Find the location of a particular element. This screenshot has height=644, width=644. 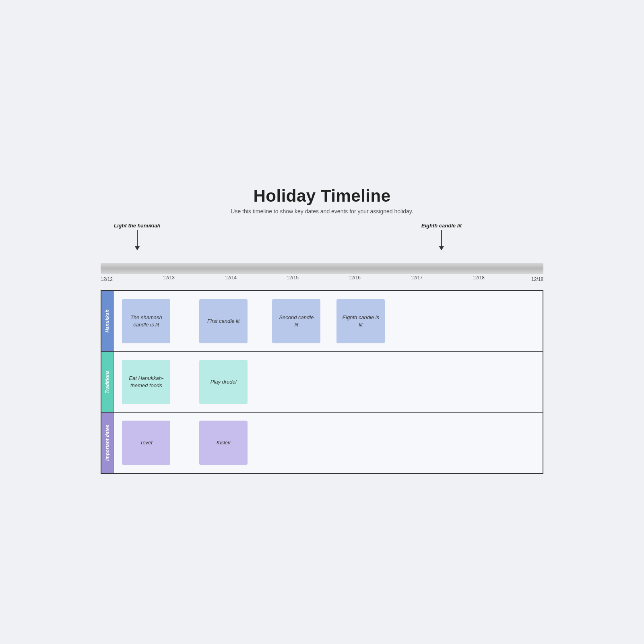

tick-label-1214: 12/14 is located at coordinates (231, 278).